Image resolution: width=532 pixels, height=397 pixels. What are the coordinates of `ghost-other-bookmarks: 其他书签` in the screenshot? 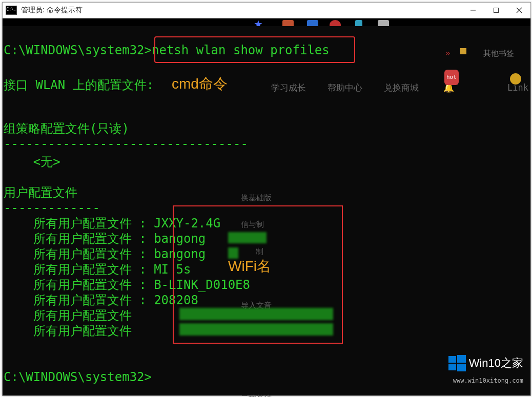 It's located at (499, 53).